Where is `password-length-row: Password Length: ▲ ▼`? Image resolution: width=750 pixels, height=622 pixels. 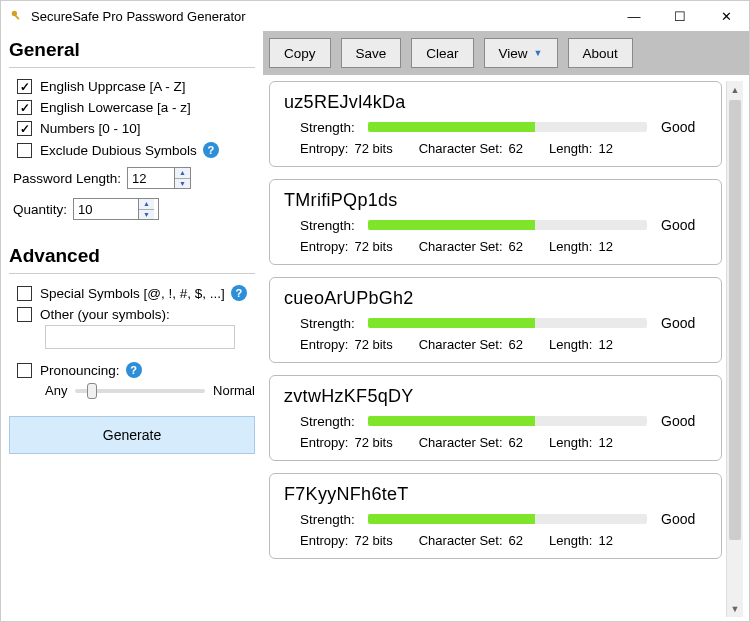
password-length-row: Password Length: ▲ ▼ is located at coordinates (132, 176).